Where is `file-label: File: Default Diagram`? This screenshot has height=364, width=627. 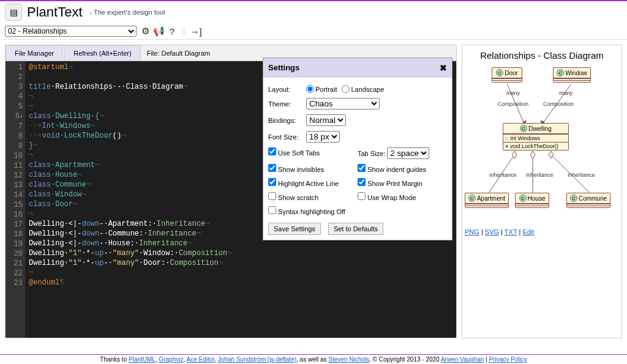 file-label: File: Default Diagram is located at coordinates (176, 53).